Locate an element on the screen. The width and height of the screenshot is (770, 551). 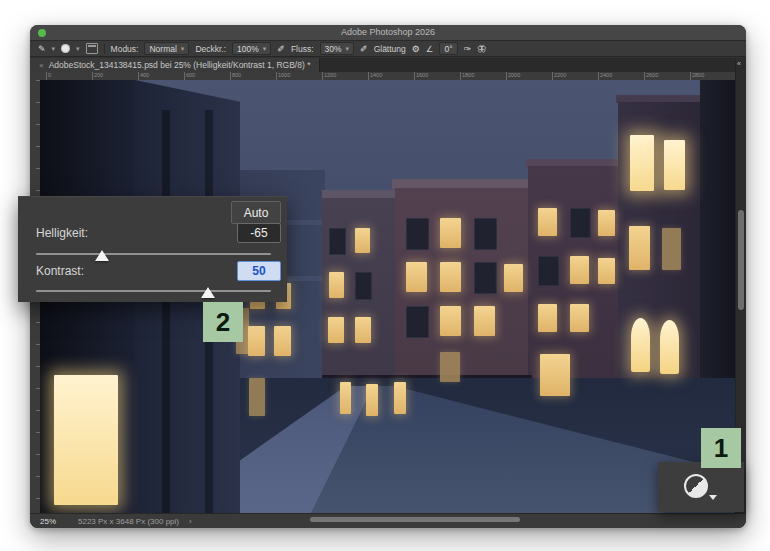
brightness-contrast-panel: Auto Helligkeit: -65 Kontrast: 50 is located at coordinates (152, 249).